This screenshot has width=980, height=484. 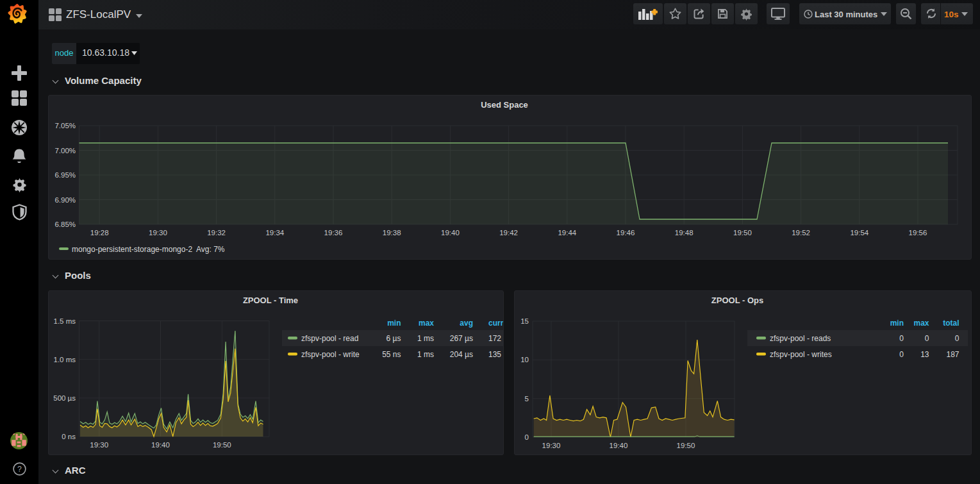 What do you see at coordinates (64, 360) in the screenshot?
I see `svg-text: 1.0 ms` at bounding box center [64, 360].